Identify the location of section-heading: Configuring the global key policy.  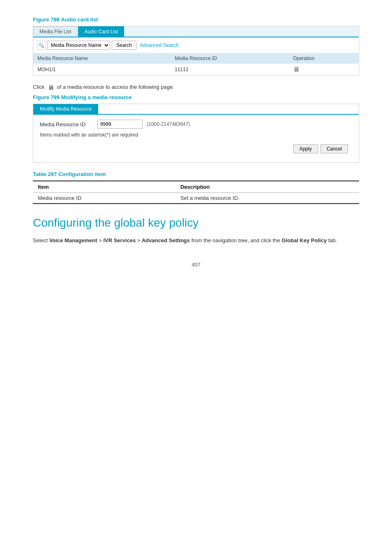
(196, 223).